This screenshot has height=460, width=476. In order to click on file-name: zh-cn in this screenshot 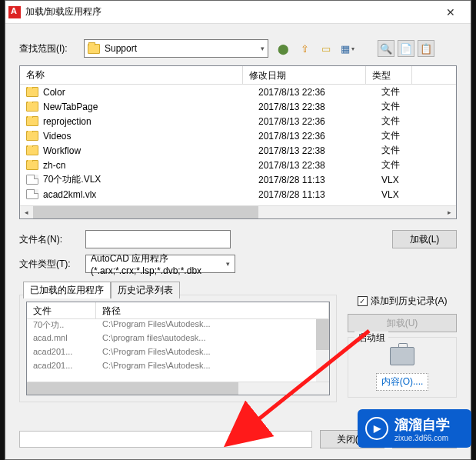, I will do `click(54, 165)`.